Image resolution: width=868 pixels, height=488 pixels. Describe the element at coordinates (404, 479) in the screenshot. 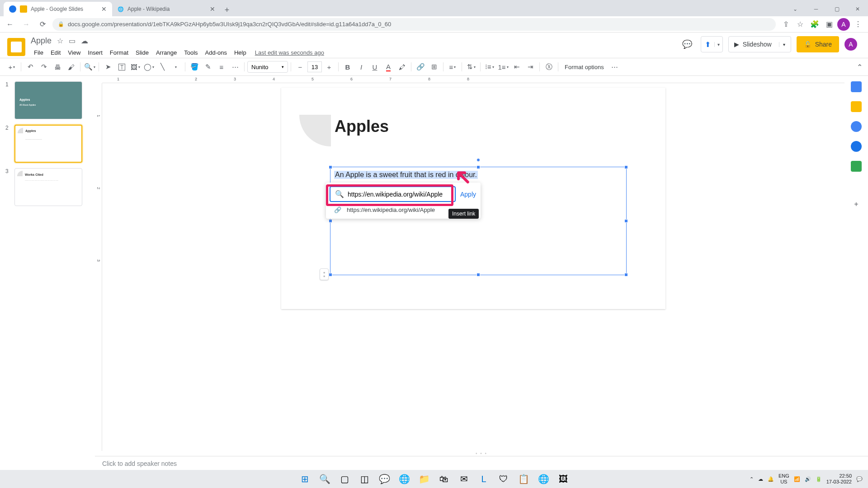

I see `edge-icon: 🌐` at that location.